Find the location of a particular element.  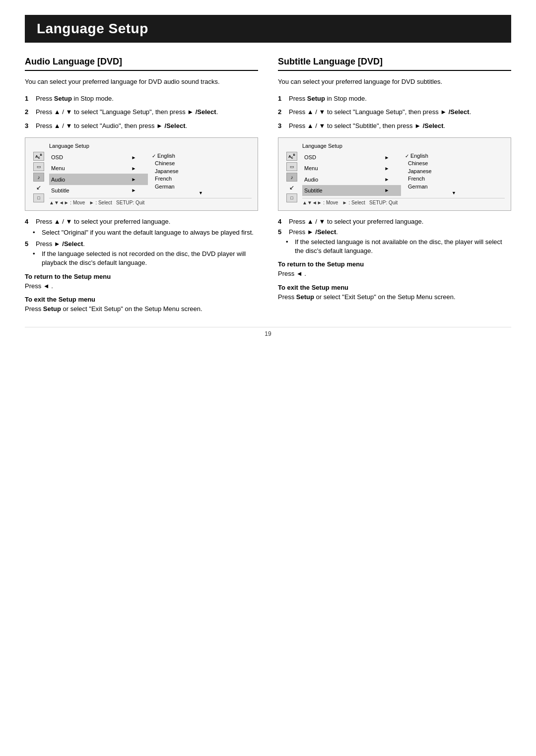

subtitle-screen-title: Language Setup is located at coordinates (403, 146).